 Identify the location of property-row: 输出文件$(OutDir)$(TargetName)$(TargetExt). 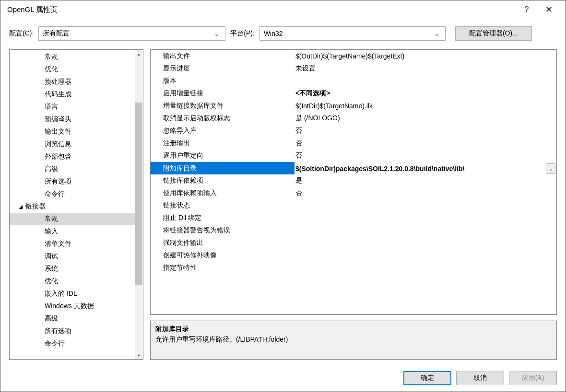
(354, 56).